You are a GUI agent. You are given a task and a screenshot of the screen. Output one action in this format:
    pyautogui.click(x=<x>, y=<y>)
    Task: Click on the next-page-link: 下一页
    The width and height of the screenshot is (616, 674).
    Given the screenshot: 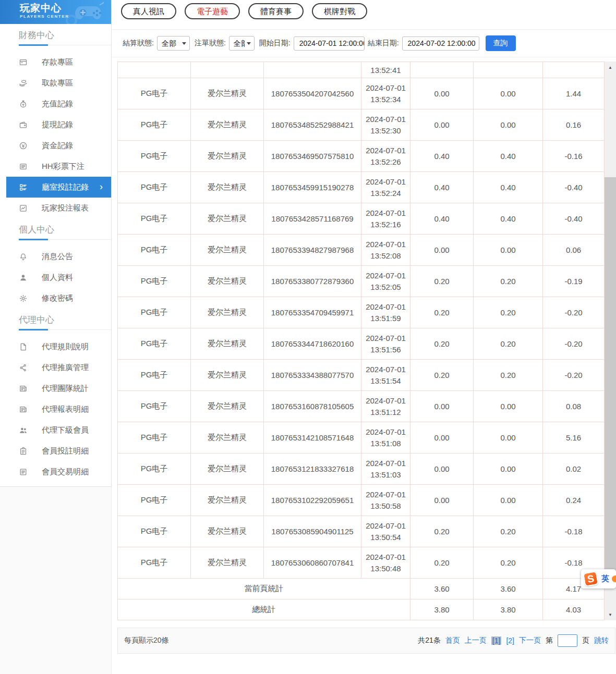 What is the action you would take?
    pyautogui.click(x=530, y=641)
    